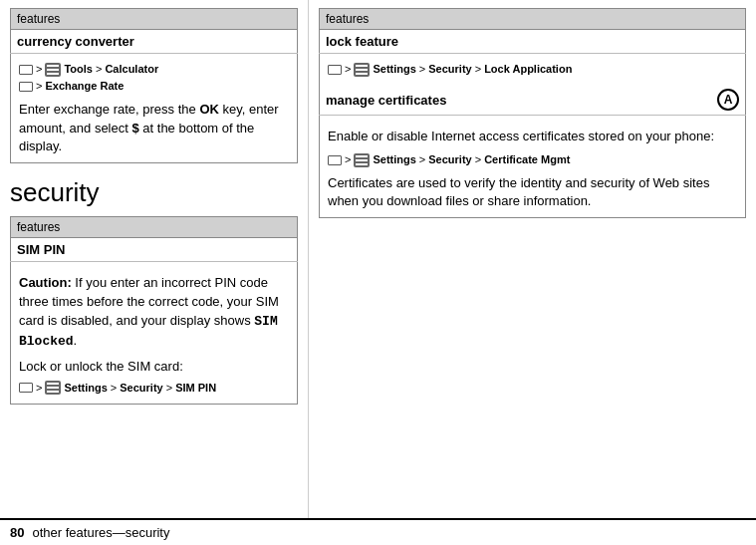 The width and height of the screenshot is (756, 545). I want to click on nav-sim-pin: > Settings > Security > SIM PIN, so click(153, 389).